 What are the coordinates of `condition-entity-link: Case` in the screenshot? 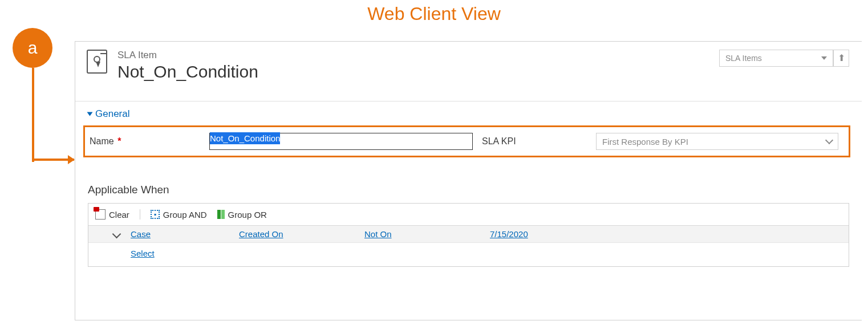 It's located at (185, 234).